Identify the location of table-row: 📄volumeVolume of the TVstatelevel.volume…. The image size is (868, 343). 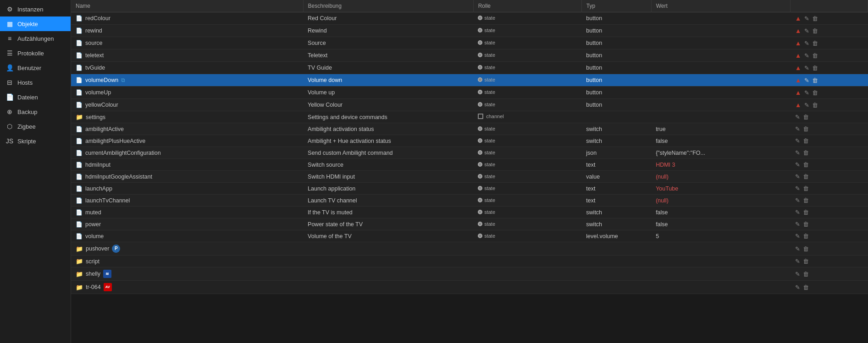
(470, 236).